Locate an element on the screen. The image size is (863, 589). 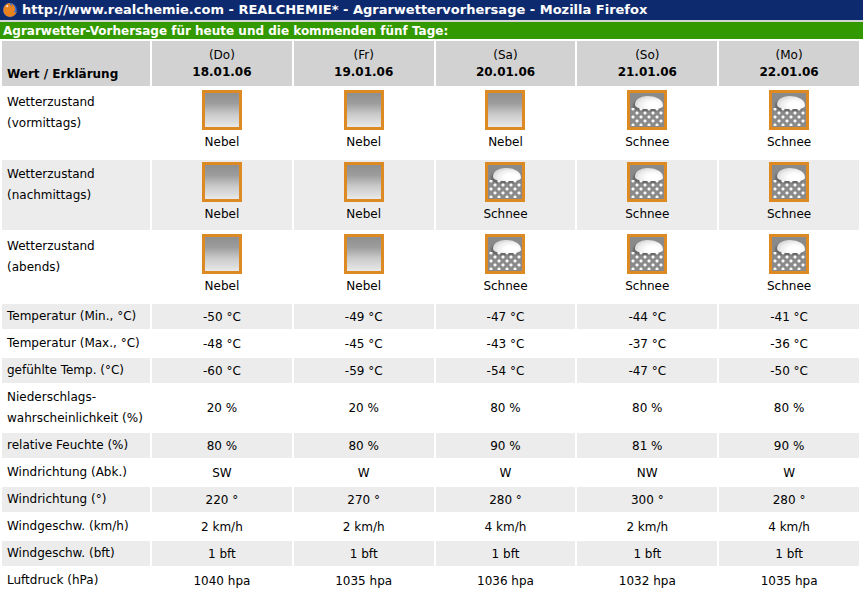
window-title: http://www.realchemie.com - REALCHEMIE* … is located at coordinates (334, 10).